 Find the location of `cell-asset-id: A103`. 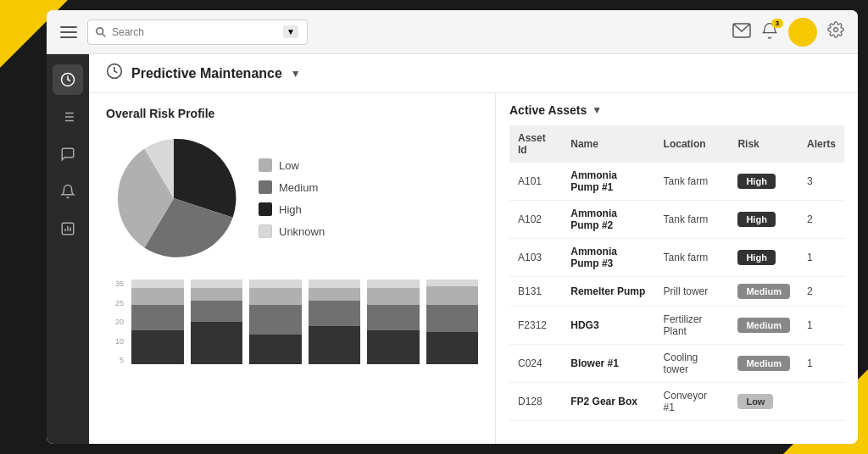

cell-asset-id: A103 is located at coordinates (536, 257).